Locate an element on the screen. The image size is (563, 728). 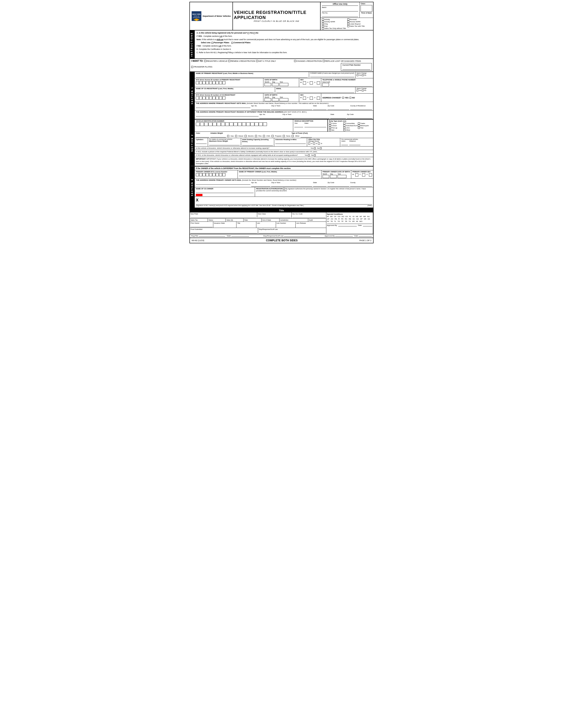
replace-items-option: REPLACE LOST OR DAMAGED ITEMS is located at coordinates (342, 61).